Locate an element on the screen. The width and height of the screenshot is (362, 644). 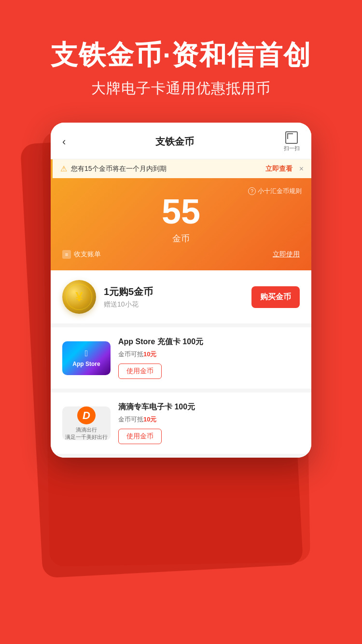
didi-d-icon: D is located at coordinates (86, 416).